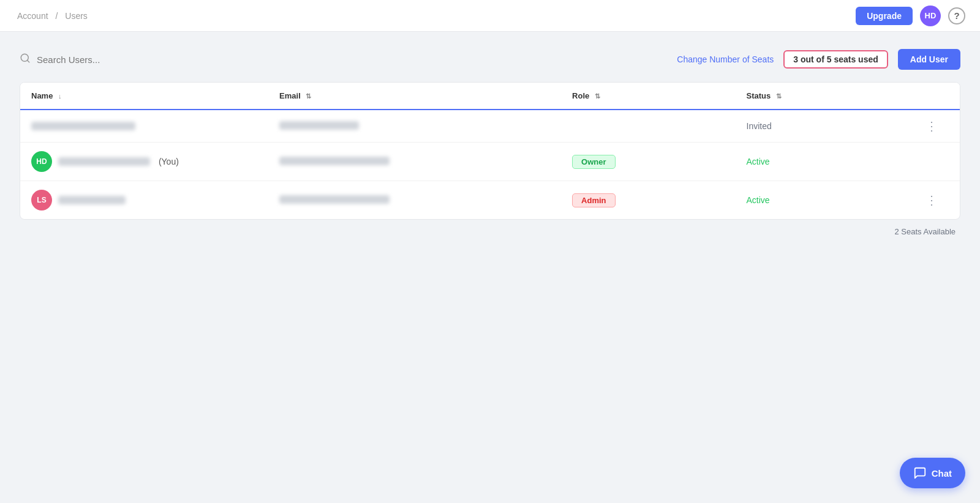 This screenshot has width=980, height=503. Describe the element at coordinates (76, 16) in the screenshot. I see `breadcrumb-users: Users` at that location.